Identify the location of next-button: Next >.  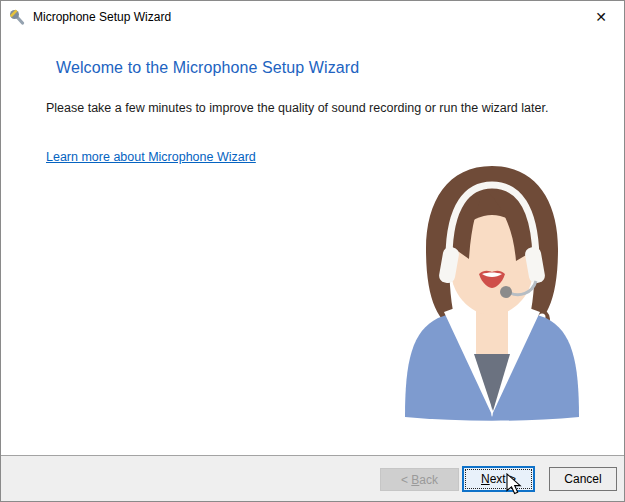
(498, 479).